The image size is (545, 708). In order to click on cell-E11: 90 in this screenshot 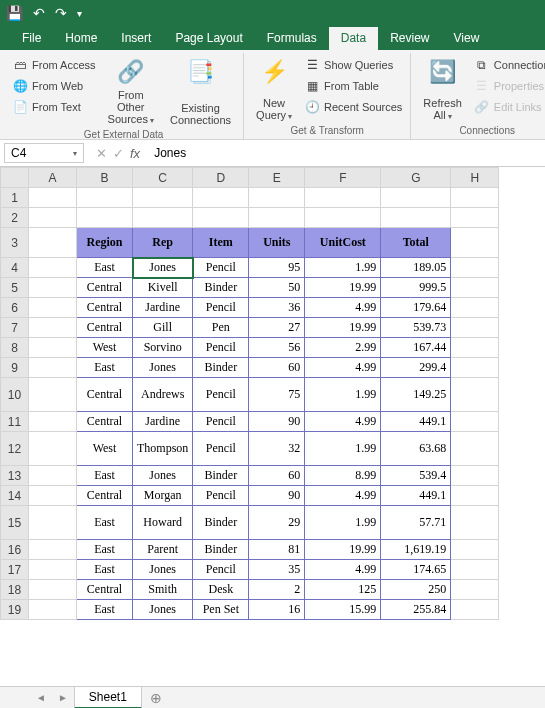, I will do `click(277, 422)`.